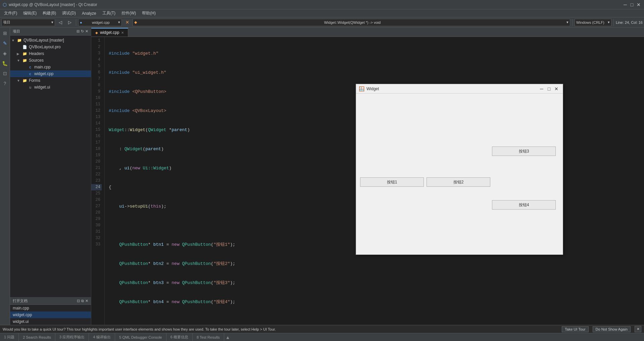  Describe the element at coordinates (639, 5) in the screenshot. I see `close-button: ✕` at that location.